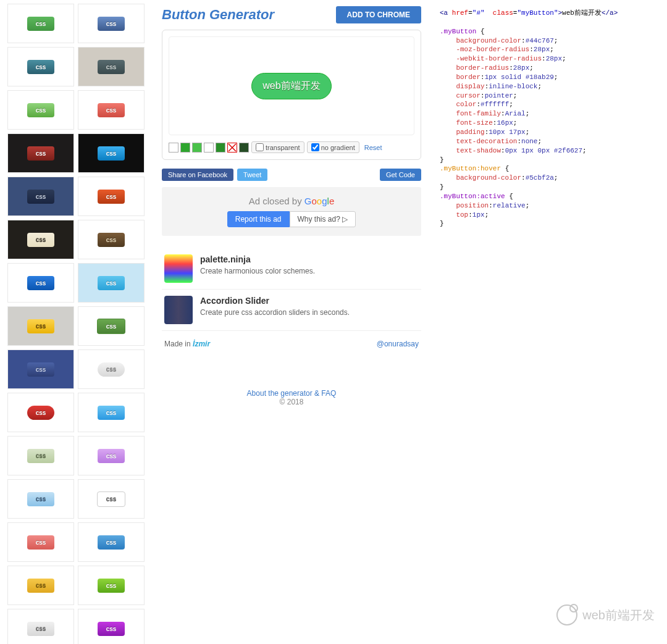  Describe the element at coordinates (111, 326) in the screenshot. I see `preset-15: css` at that location.